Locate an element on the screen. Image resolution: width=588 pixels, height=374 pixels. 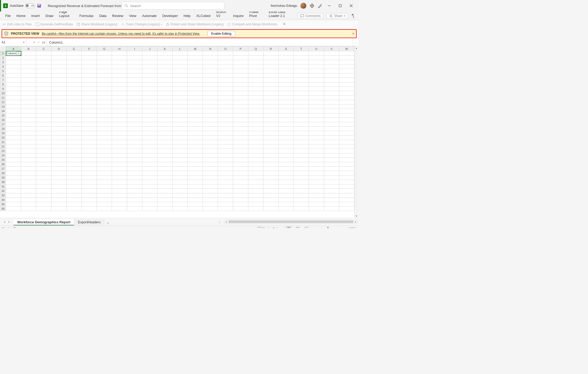
formula-input: Column1 is located at coordinates (200, 42).